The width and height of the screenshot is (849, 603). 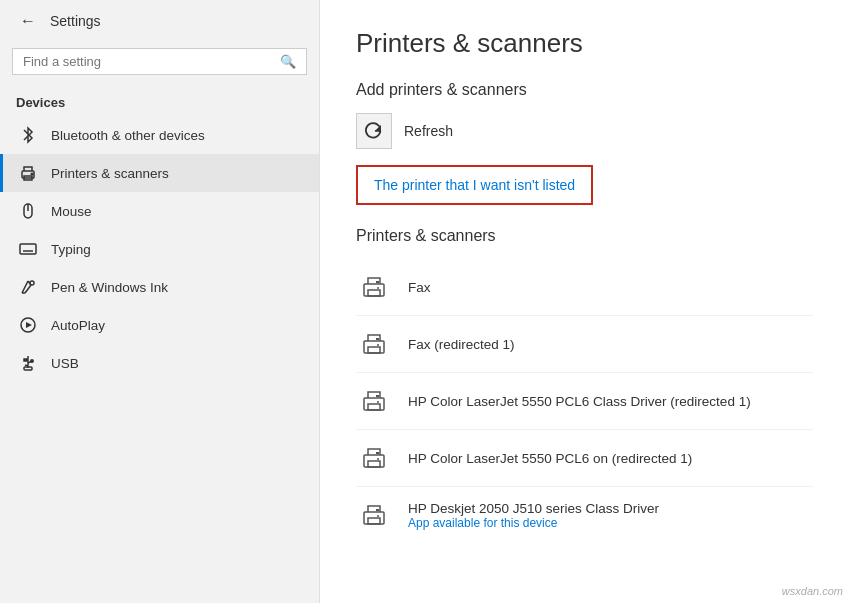 I want to click on sidebar-item-label-usb: USB, so click(x=65, y=364).